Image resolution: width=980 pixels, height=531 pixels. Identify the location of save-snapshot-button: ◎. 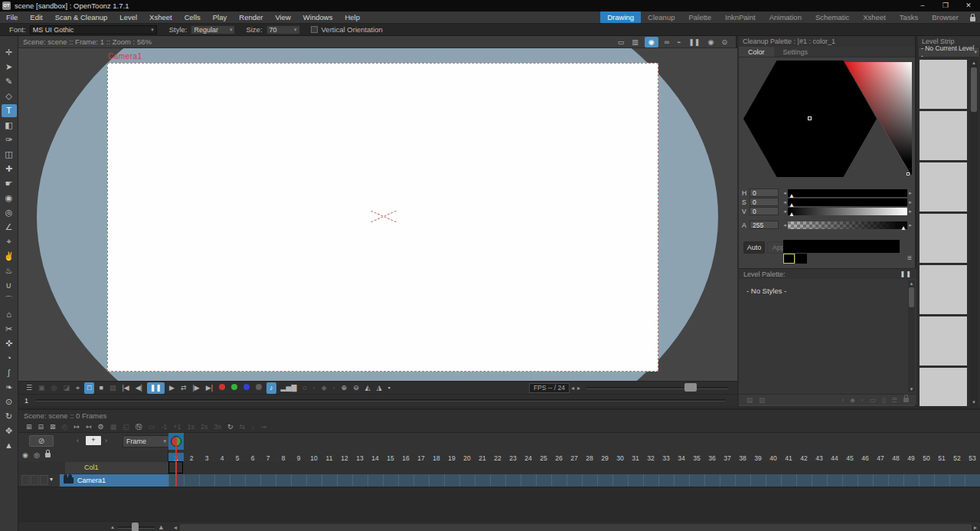
(54, 388).